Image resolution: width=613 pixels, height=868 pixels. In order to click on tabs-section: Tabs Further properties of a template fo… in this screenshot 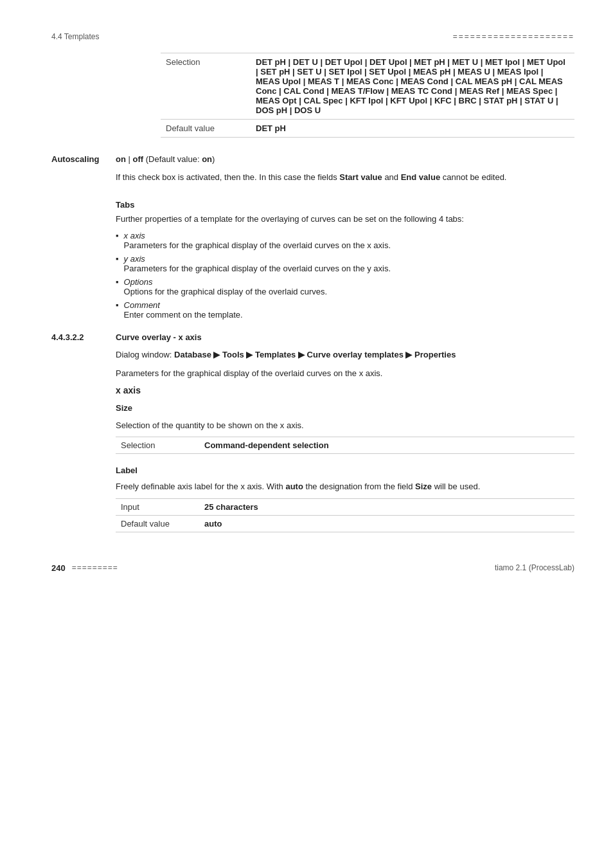, I will do `click(345, 260)`.